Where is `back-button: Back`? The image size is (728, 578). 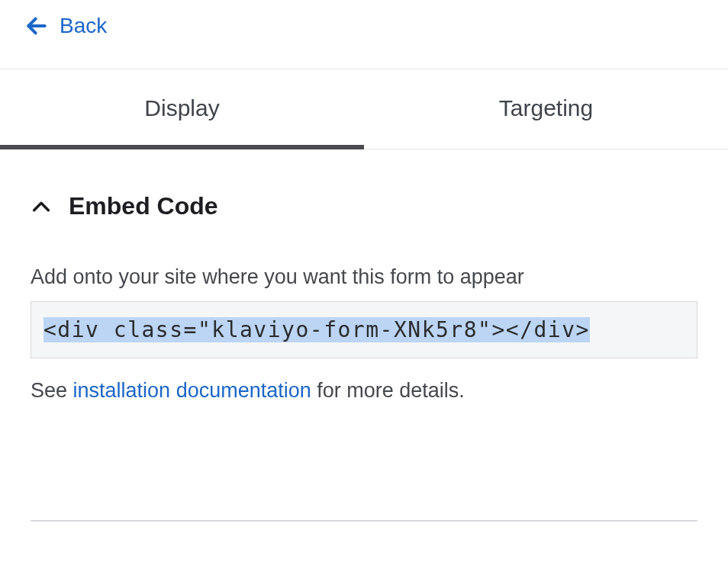 back-button: Back is located at coordinates (66, 26).